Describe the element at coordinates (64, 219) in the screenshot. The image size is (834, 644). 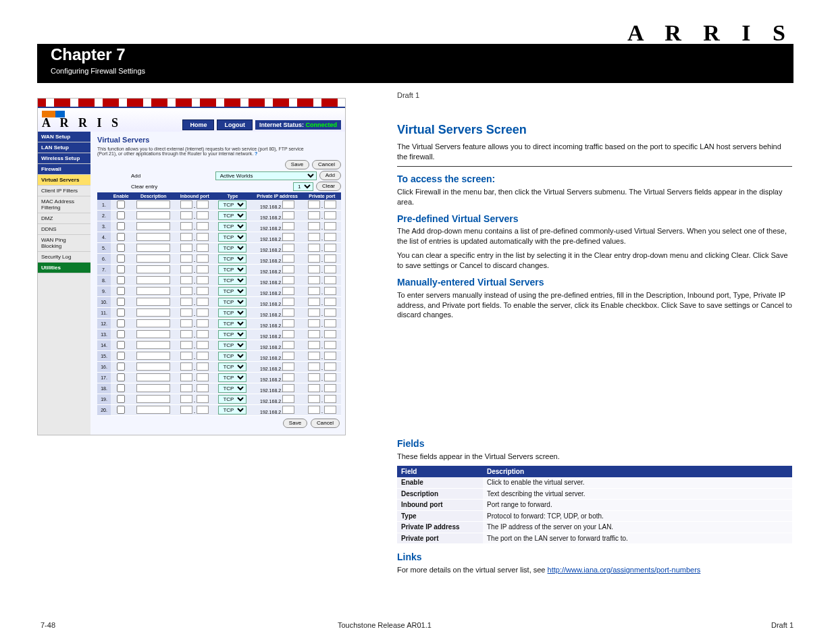
I see `sidebar-item-dmz: DMZ` at that location.